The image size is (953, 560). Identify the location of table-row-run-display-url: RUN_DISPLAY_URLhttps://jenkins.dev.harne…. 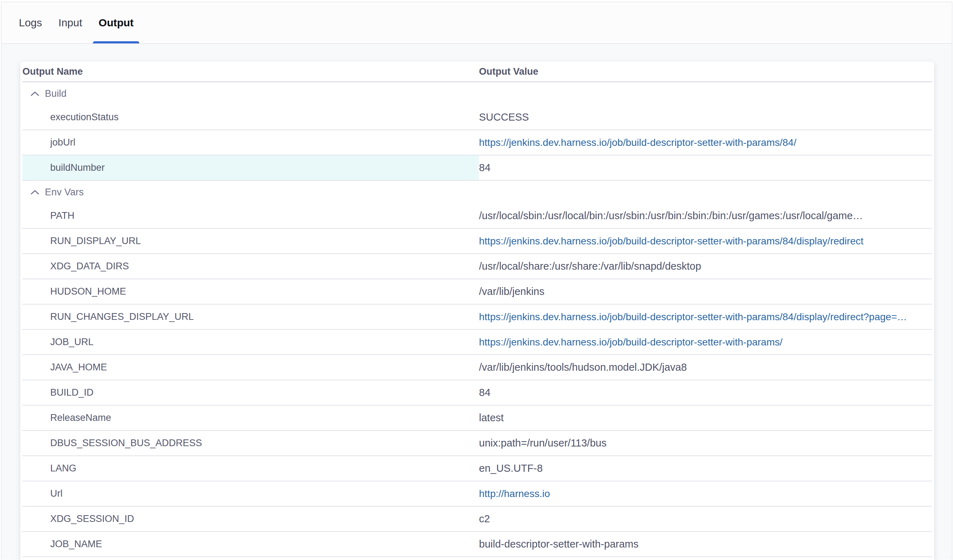
(477, 241).